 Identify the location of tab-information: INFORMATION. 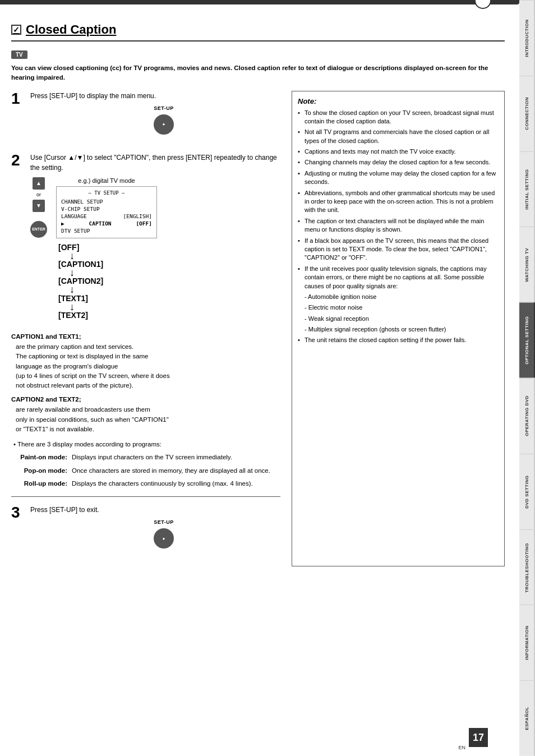
(527, 643).